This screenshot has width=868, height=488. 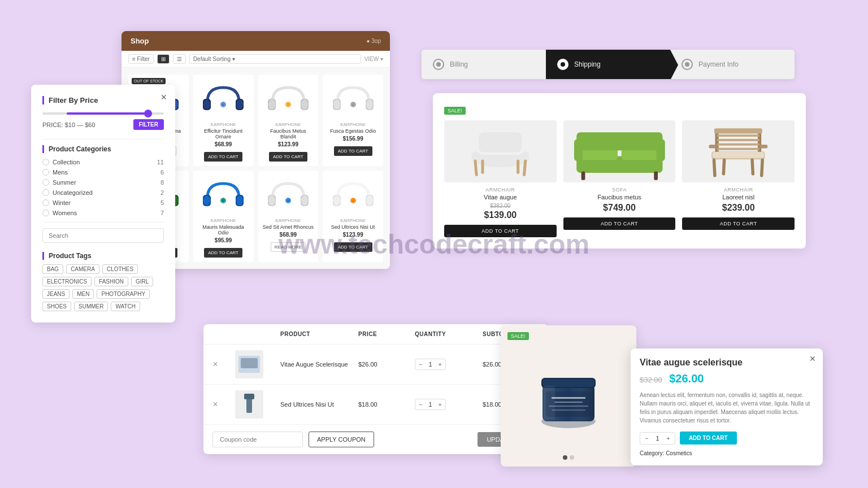 What do you see at coordinates (440, 404) in the screenshot?
I see `qty-plus-2: +` at bounding box center [440, 404].